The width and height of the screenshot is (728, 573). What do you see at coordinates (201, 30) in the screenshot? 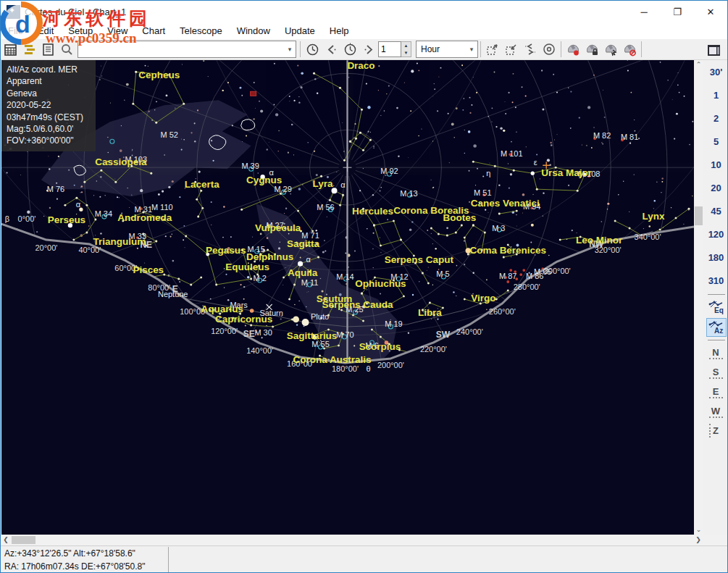
I see `menu-telescope: Telescope` at bounding box center [201, 30].